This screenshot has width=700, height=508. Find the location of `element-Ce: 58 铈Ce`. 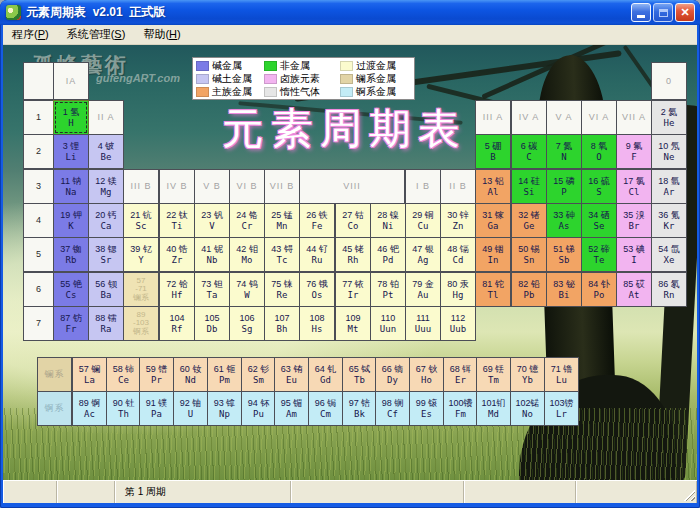

element-Ce: 58 铈Ce is located at coordinates (124, 374).